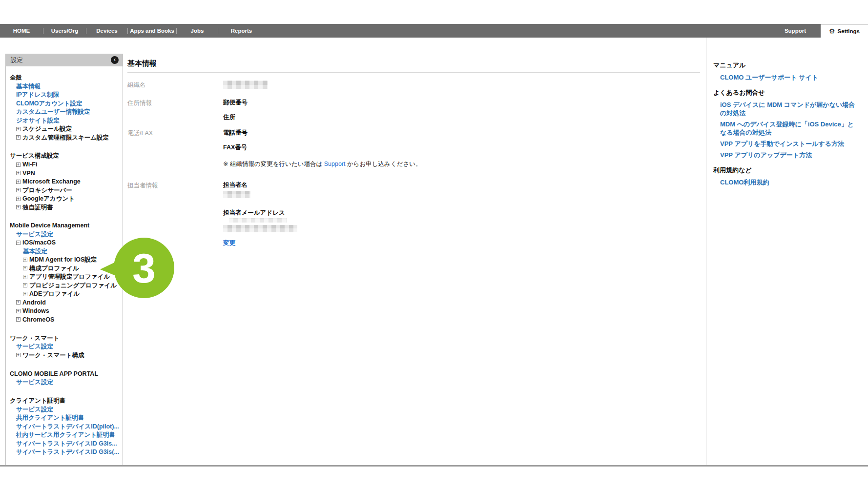  Describe the element at coordinates (21, 31) in the screenshot. I see `nav-item-home: HOME` at that location.